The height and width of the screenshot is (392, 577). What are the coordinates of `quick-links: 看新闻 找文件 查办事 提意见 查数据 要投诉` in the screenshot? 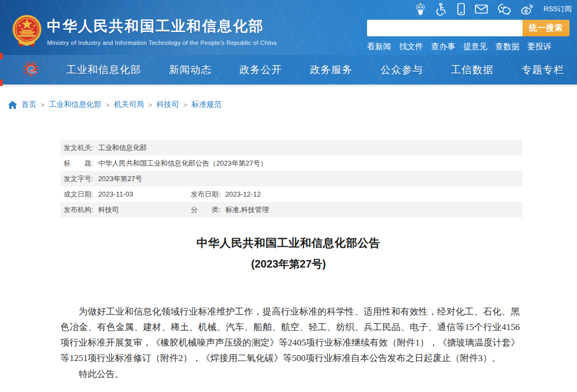 It's located at (459, 47).